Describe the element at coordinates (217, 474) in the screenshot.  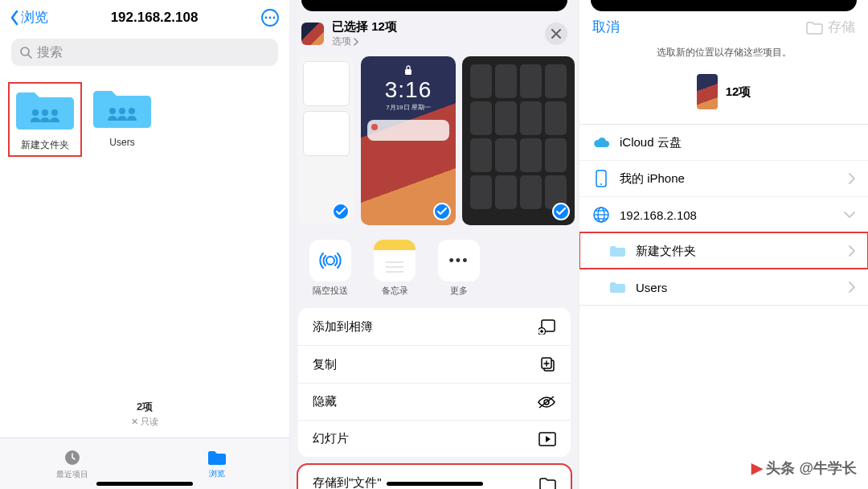
I see `tab-label: 浏览` at that location.